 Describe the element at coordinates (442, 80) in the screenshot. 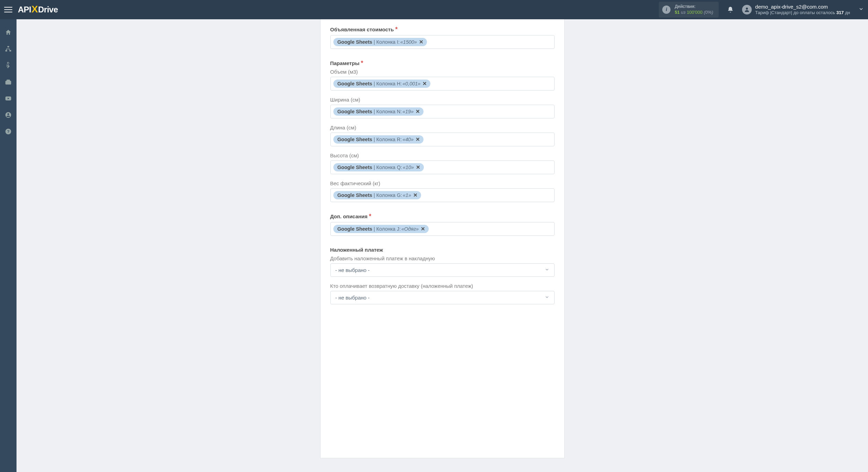

I see `field-volume: Объем (м3) Google Sheets | Колонка H: «0…` at that location.